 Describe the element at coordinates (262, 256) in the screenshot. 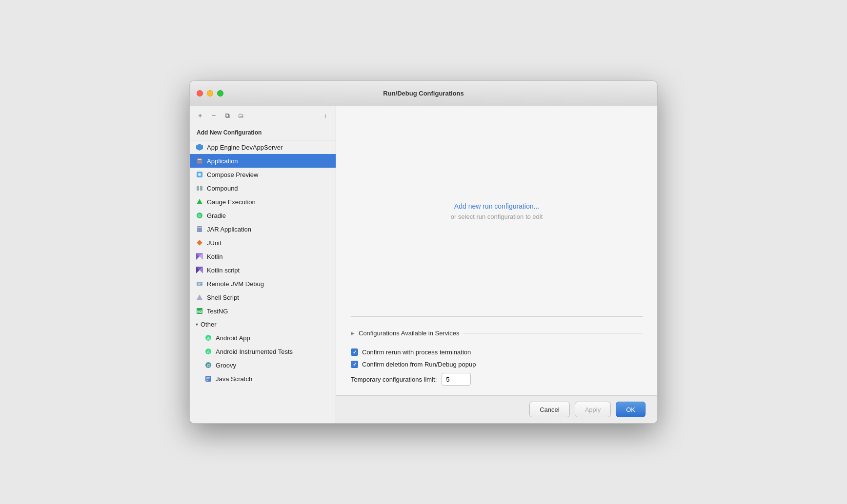

I see `list-item-kotlin: Kotlin` at that location.